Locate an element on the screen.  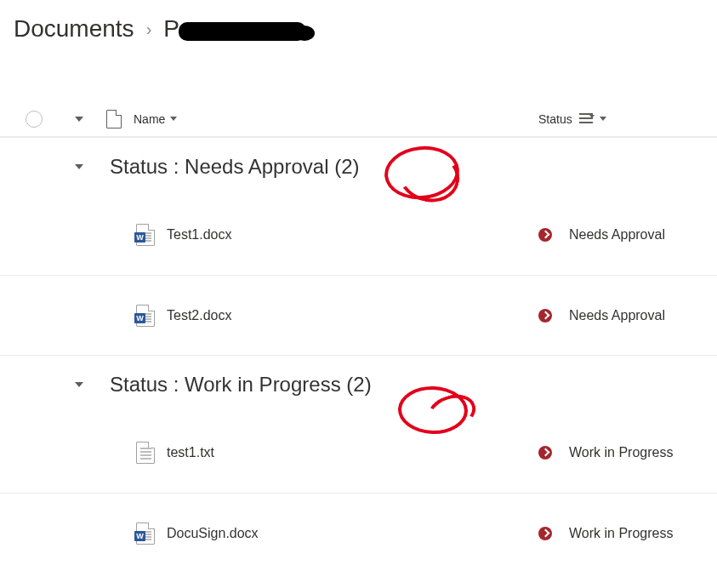
group-label-value: Needs Approval is located at coordinates (257, 167).